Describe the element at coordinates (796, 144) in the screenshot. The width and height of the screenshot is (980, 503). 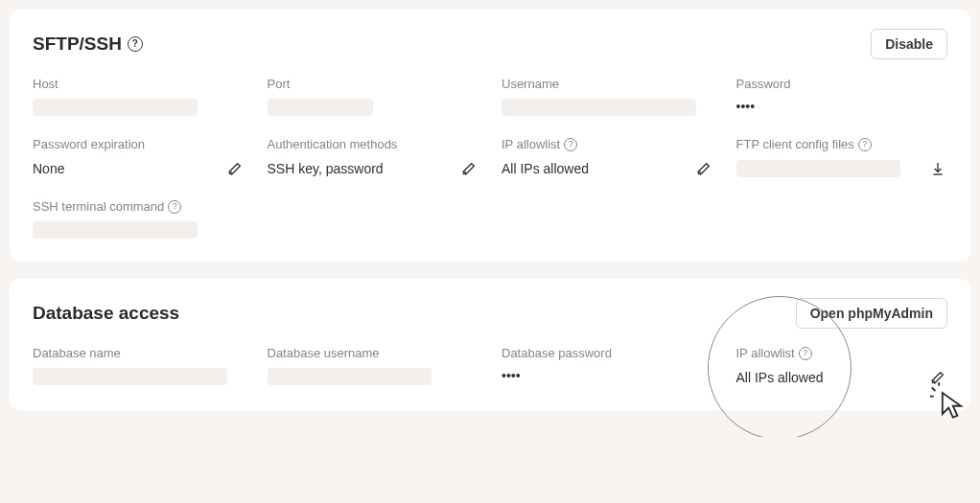
I see `ftp-config-label-text: FTP client config files` at that location.